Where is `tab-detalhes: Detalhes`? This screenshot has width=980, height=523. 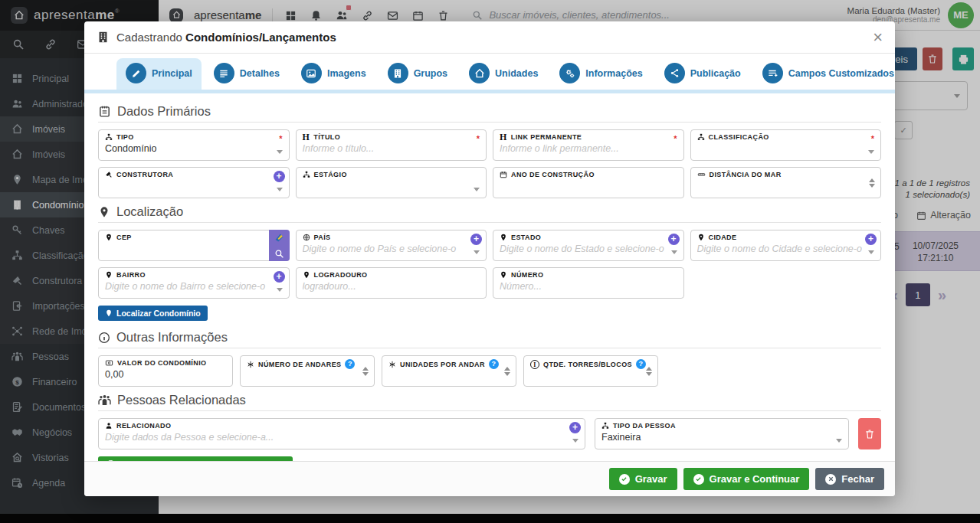
tab-detalhes: Detalhes is located at coordinates (247, 74).